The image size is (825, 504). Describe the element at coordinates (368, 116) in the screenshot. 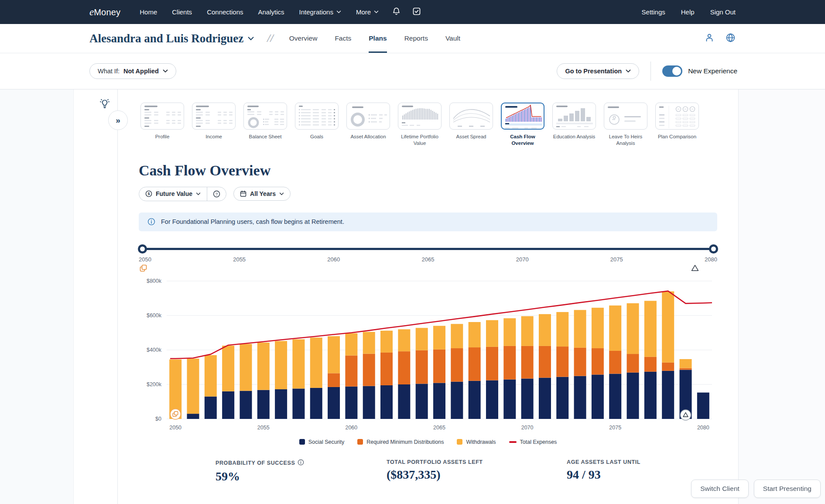

I see `asset-allocation-thumbnail-icon` at that location.